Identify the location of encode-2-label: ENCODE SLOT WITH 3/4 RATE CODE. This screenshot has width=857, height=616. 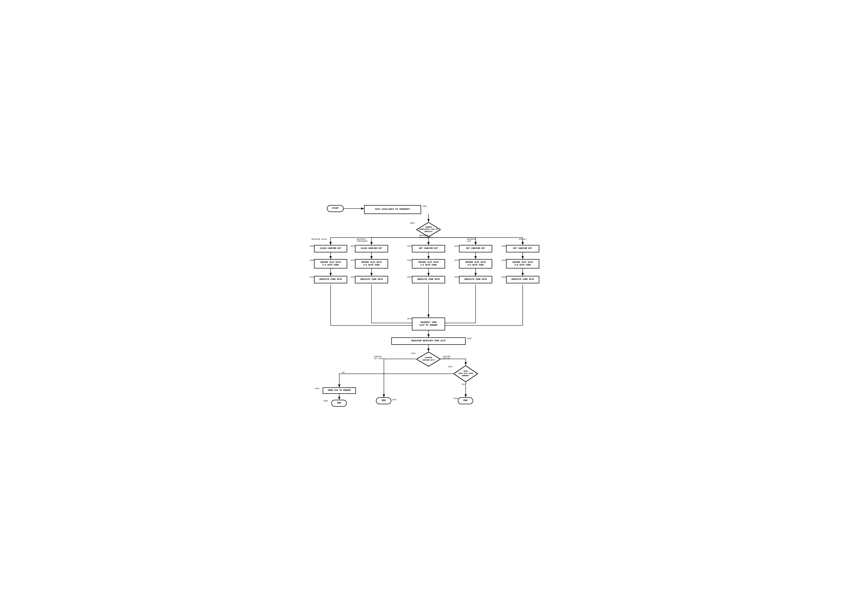
(371, 264).